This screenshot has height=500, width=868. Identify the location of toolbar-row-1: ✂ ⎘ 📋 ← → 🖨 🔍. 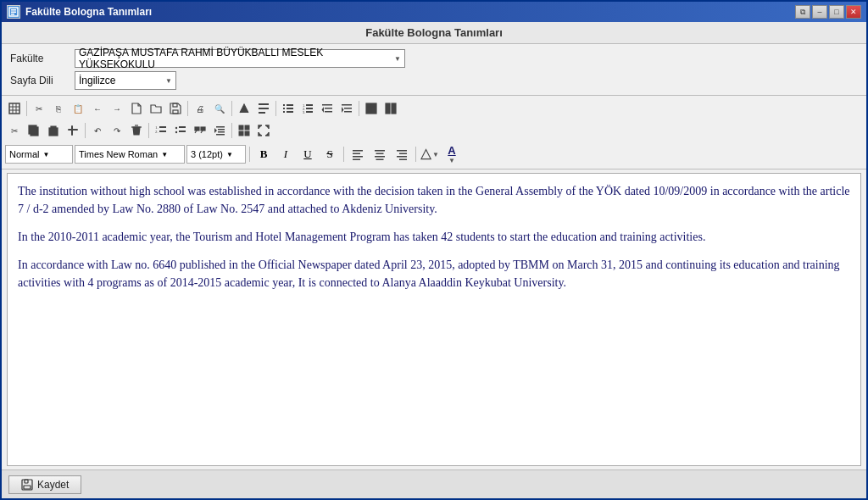
(434, 108).